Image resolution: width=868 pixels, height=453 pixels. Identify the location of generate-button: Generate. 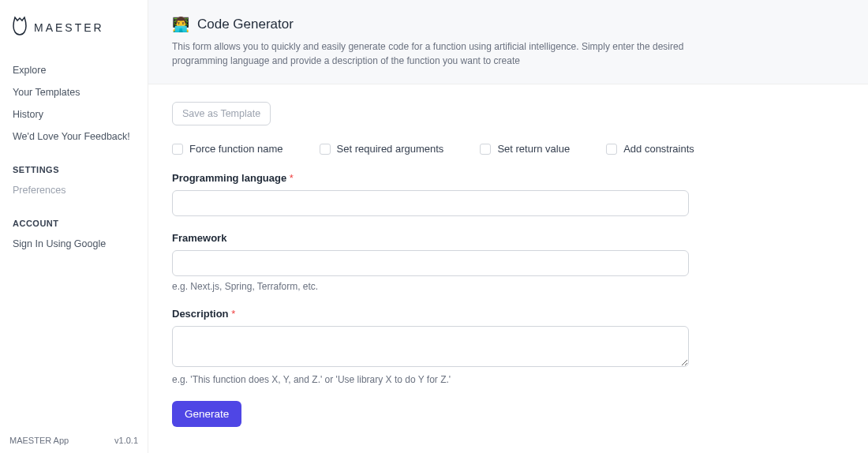
(207, 414).